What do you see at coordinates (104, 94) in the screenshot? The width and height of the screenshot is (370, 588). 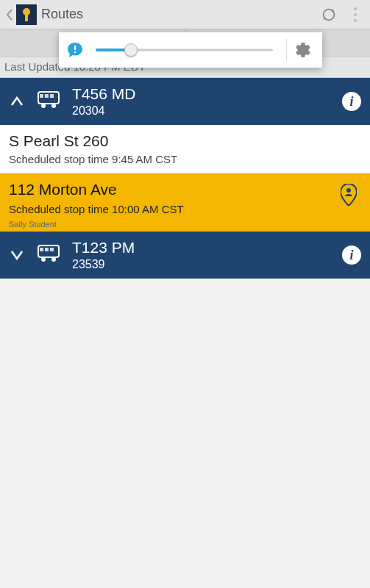 I see `route-name: T456 MD` at bounding box center [104, 94].